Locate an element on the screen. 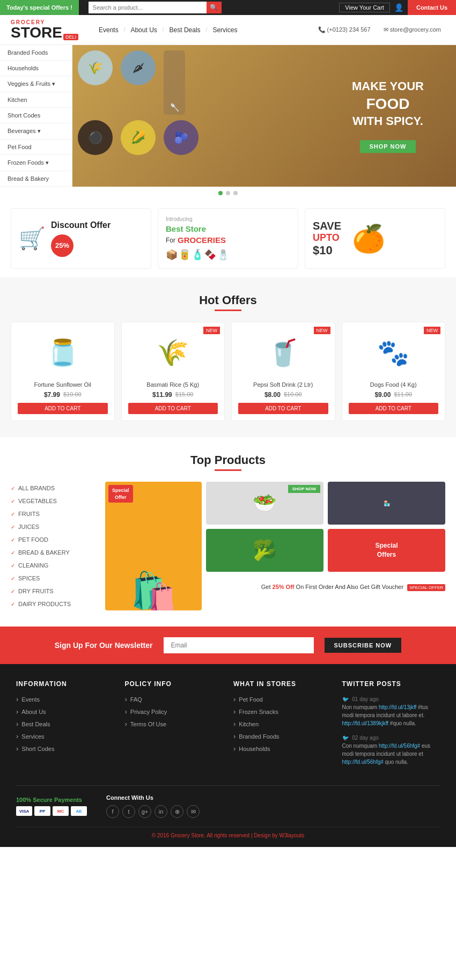 Image resolution: width=456 pixels, height=980 pixels. gift-text: Get is located at coordinates (266, 587).